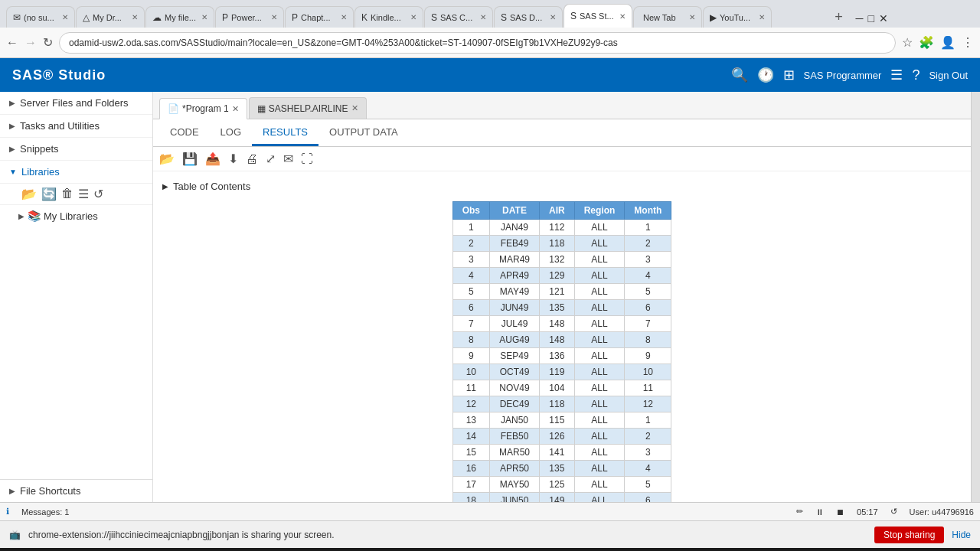 The image size is (980, 551). Describe the element at coordinates (180, 17) in the screenshot. I see `browser-tab-files: ☁My file...✕` at that location.